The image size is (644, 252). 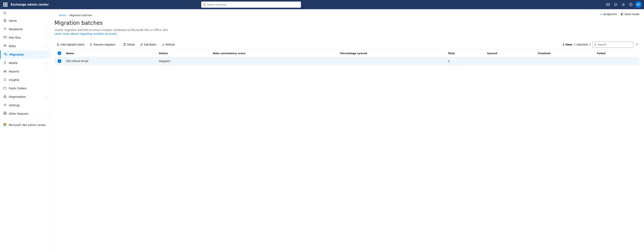 I want to click on page-title: Migration batches, so click(x=347, y=23).